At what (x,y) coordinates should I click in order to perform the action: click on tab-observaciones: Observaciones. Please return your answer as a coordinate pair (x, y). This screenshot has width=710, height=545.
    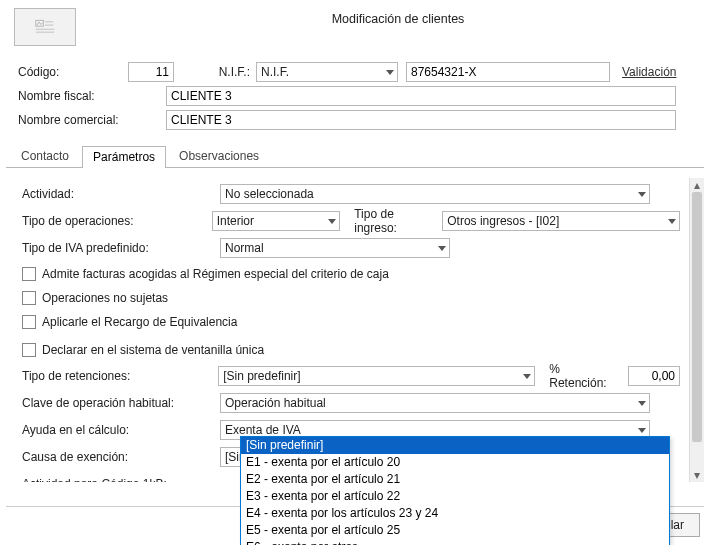
    Looking at the image, I should click on (219, 156).